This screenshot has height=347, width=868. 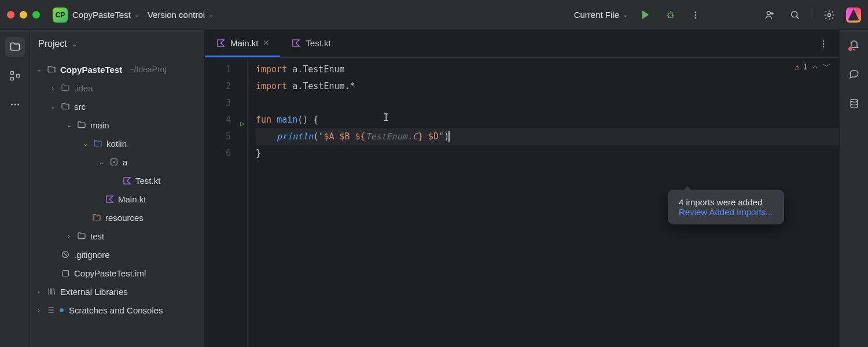 I want to click on run-button, so click(x=645, y=15).